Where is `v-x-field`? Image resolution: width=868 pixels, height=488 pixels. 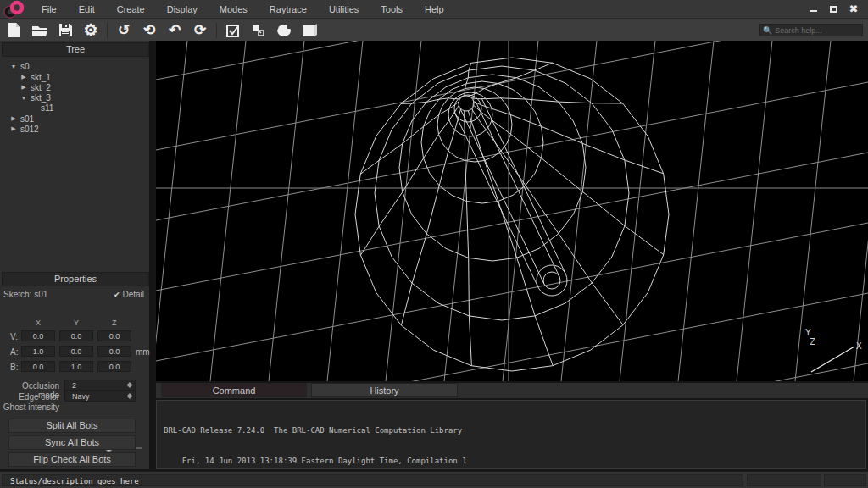 v-x-field is located at coordinates (38, 336).